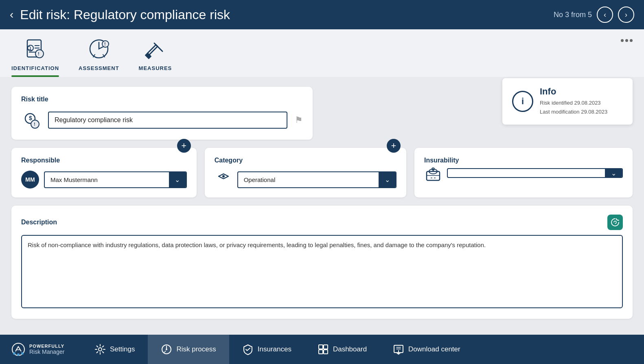 The image size is (644, 364). I want to click on tab-active-indicator, so click(35, 76).